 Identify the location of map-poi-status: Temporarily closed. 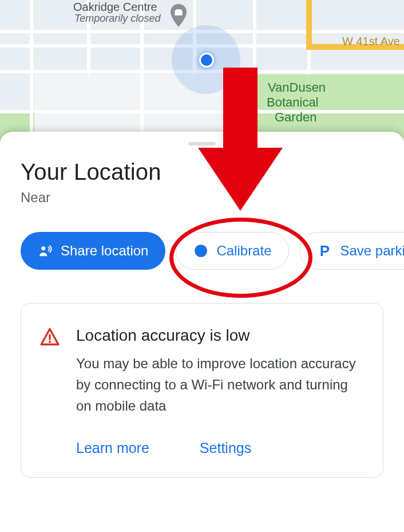
(117, 19).